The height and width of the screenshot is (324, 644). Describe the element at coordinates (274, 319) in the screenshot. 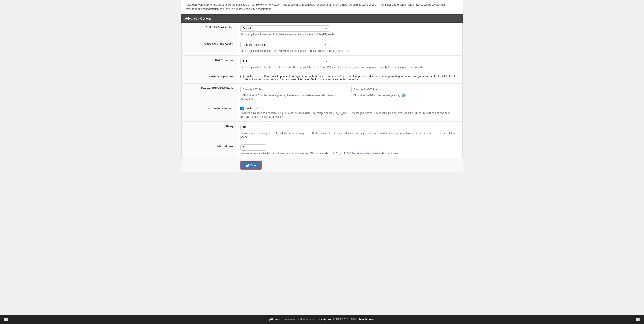

I see `footer-brand-name: pfSense` at that location.